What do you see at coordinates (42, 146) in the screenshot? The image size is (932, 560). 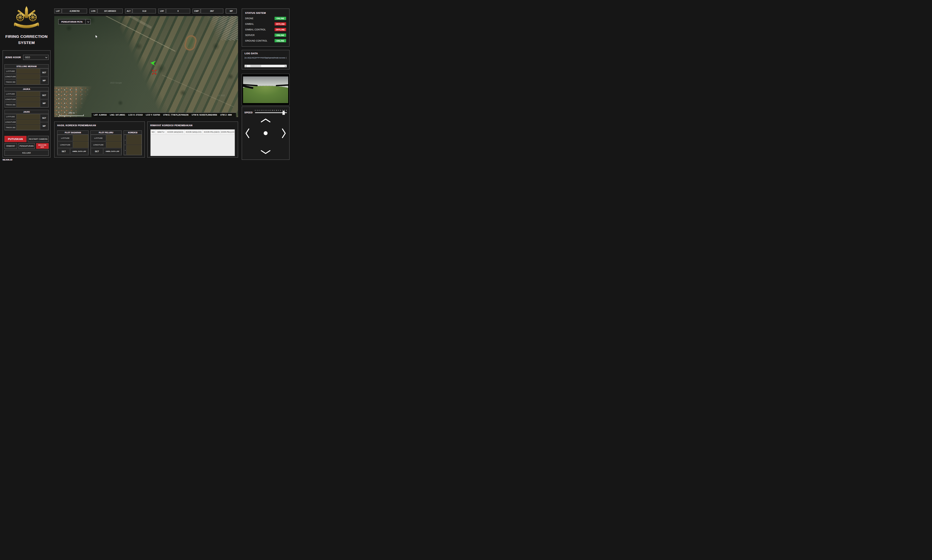 I see `beacon-off-button: BEACON OFF` at bounding box center [42, 146].